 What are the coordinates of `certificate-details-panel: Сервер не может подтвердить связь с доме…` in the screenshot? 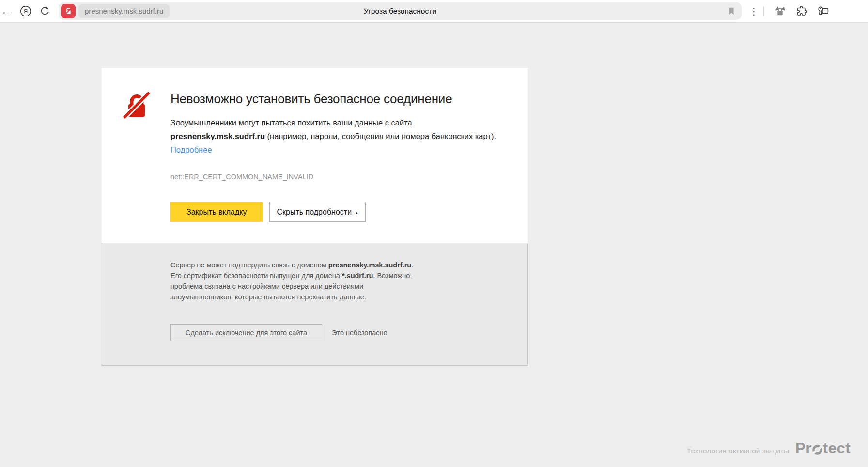 It's located at (315, 304).